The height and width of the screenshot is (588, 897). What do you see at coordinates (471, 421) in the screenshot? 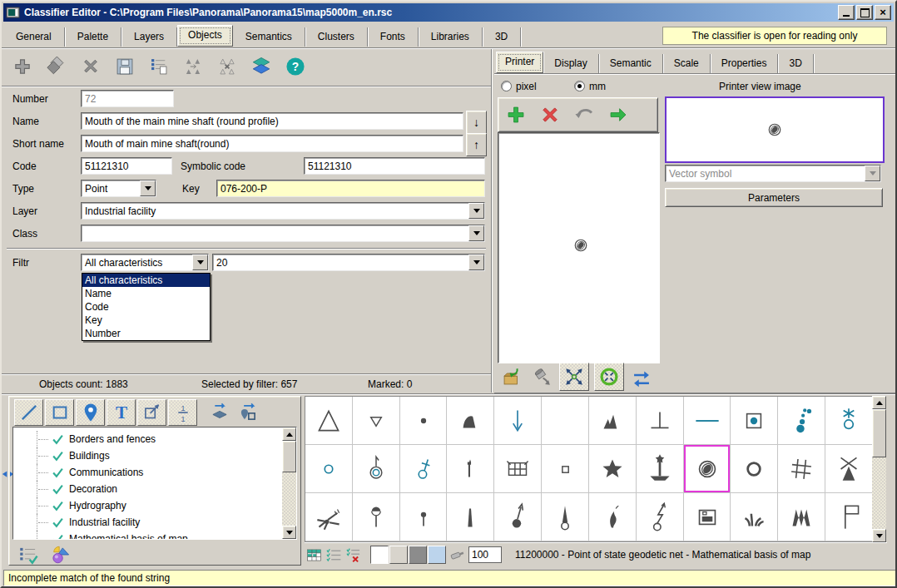
I see `symbol-cell-mound` at bounding box center [471, 421].